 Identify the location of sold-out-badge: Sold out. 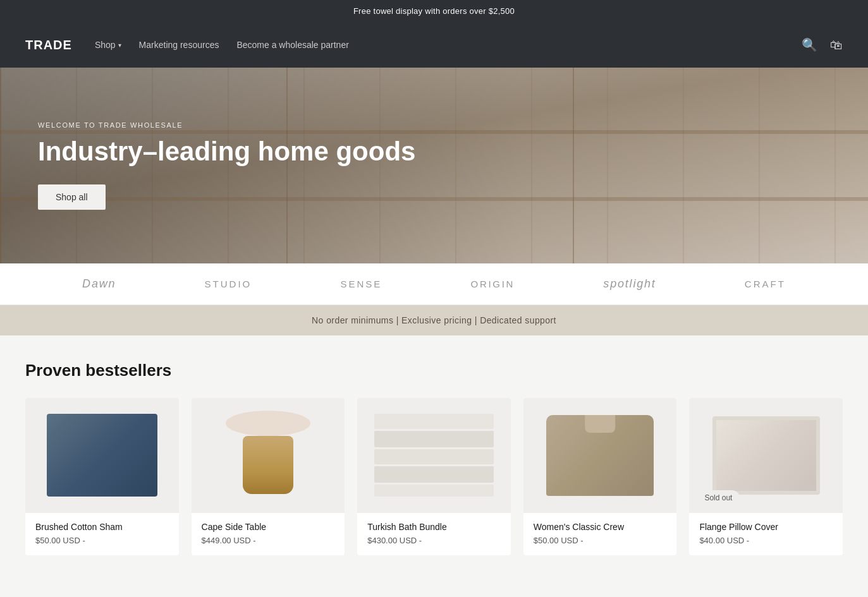
(718, 498).